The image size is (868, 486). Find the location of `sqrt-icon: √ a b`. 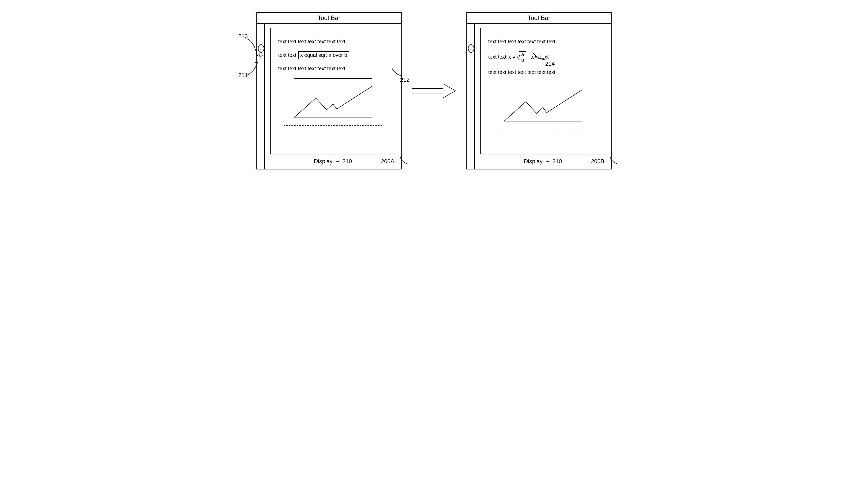

sqrt-icon: √ a b is located at coordinates (521, 57).